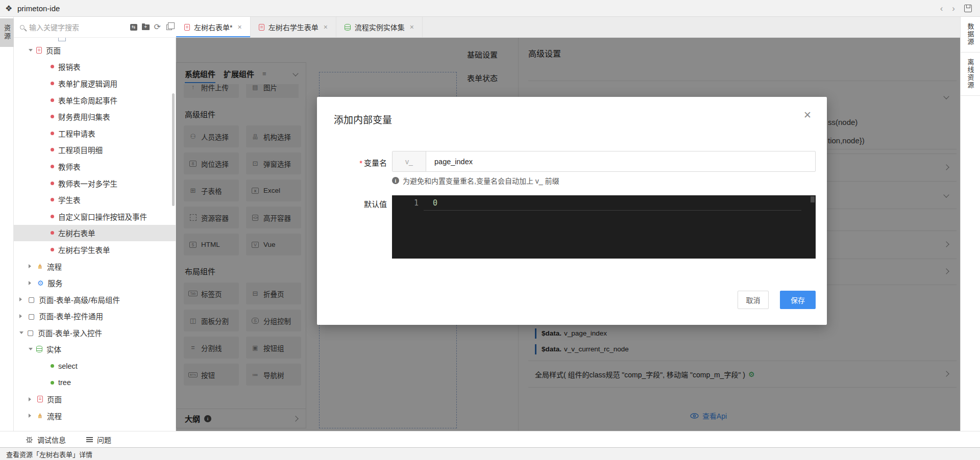 This screenshot has width=980, height=460. Describe the element at coordinates (95, 300) in the screenshot. I see `tree-item: ▢ 页面-表单-高级/布局组件` at that location.